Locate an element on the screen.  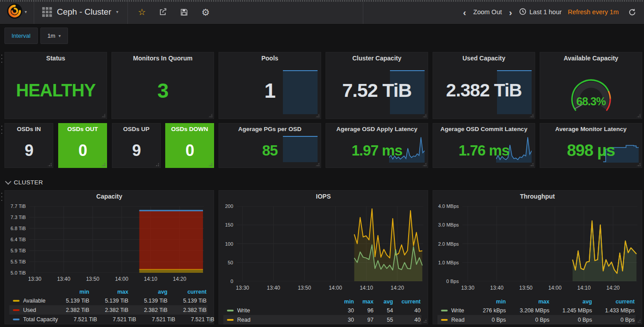
x-tick-label: 13:40 is located at coordinates (64, 279).